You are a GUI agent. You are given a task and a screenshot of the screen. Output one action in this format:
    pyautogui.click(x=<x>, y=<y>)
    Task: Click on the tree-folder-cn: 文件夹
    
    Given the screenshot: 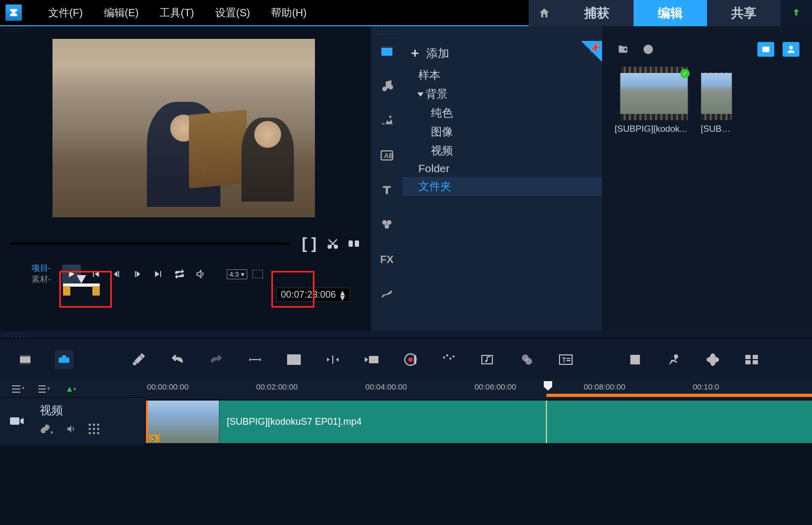 What is the action you would take?
    pyautogui.click(x=502, y=186)
    